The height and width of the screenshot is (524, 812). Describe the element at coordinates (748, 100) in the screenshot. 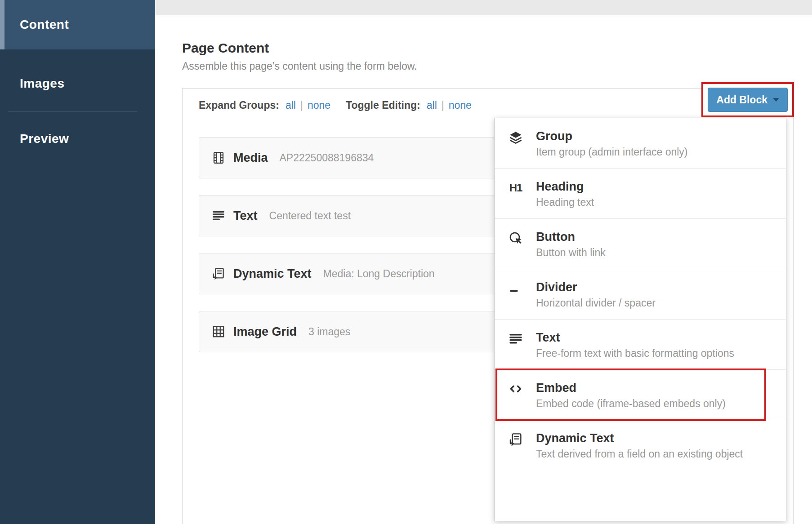

I see `add-block-highlight-box: Add Block` at that location.